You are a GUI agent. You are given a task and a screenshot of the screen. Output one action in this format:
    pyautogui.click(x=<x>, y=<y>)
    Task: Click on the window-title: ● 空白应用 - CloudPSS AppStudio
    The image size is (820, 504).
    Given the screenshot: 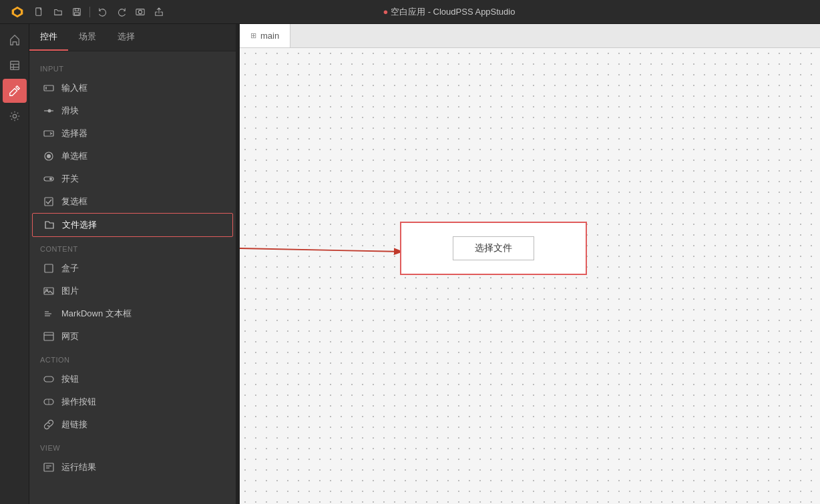 What is the action you would take?
    pyautogui.click(x=449, y=12)
    